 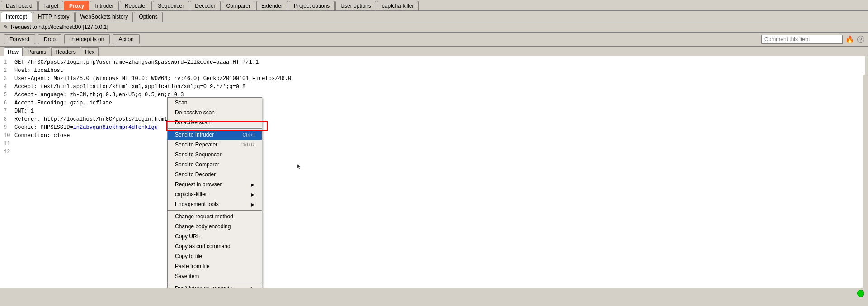 I want to click on menu-item-copy-to-file: Copy to file, so click(x=215, y=256).